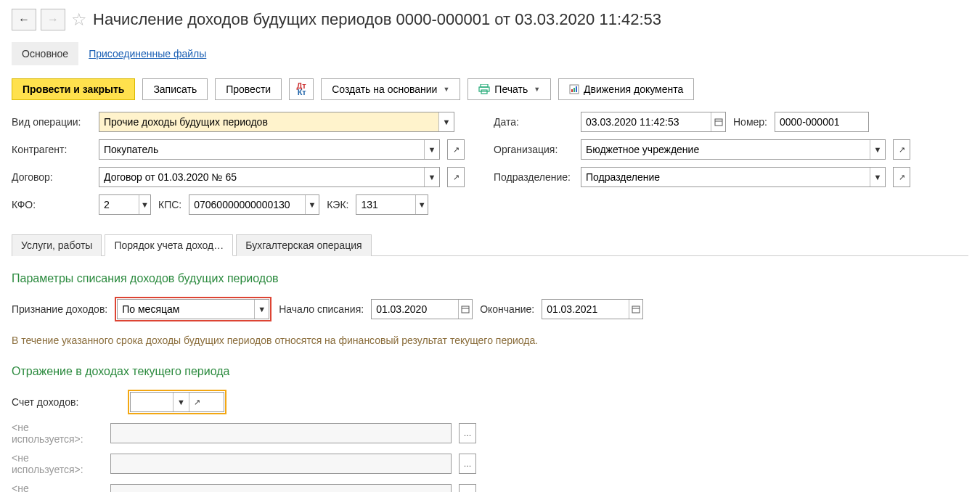  Describe the element at coordinates (484, 89) in the screenshot. I see `printer-icon` at that location.